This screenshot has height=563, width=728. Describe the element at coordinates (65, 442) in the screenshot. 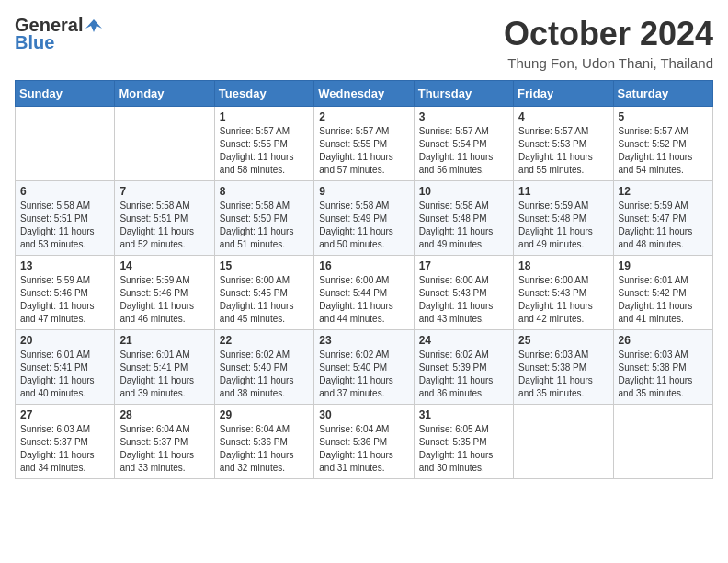

I see `calendar-cell: 27Sunrise: 6:03 AM Sunset: 5:37 PM Dayli…` at that location.